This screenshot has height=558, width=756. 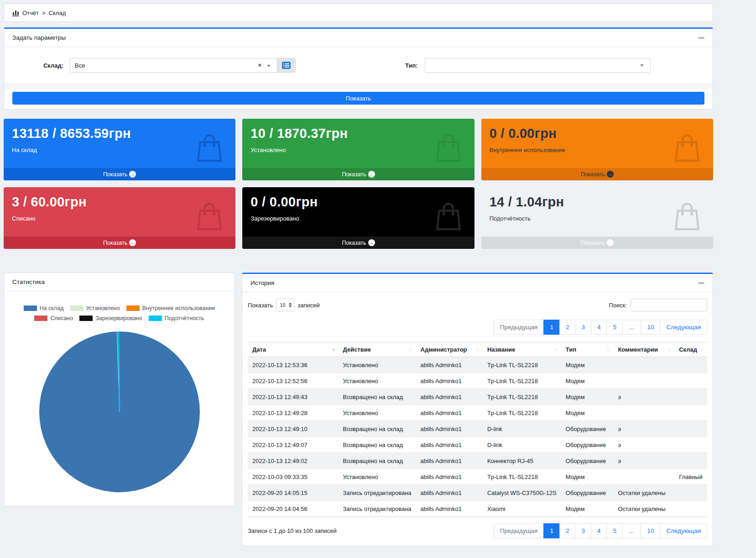 What do you see at coordinates (359, 218) in the screenshot?
I see `stat-cards-row-2: 3 / 60.00грн Списано Показать → 0 / 0.00…` at bounding box center [359, 218].